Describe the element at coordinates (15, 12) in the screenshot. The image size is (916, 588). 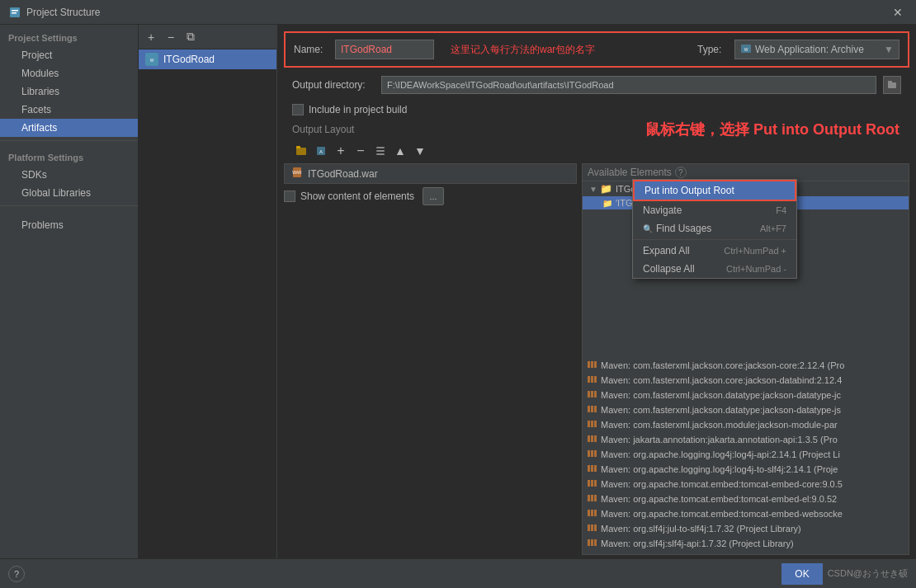
I see `title-bar-icon` at that location.